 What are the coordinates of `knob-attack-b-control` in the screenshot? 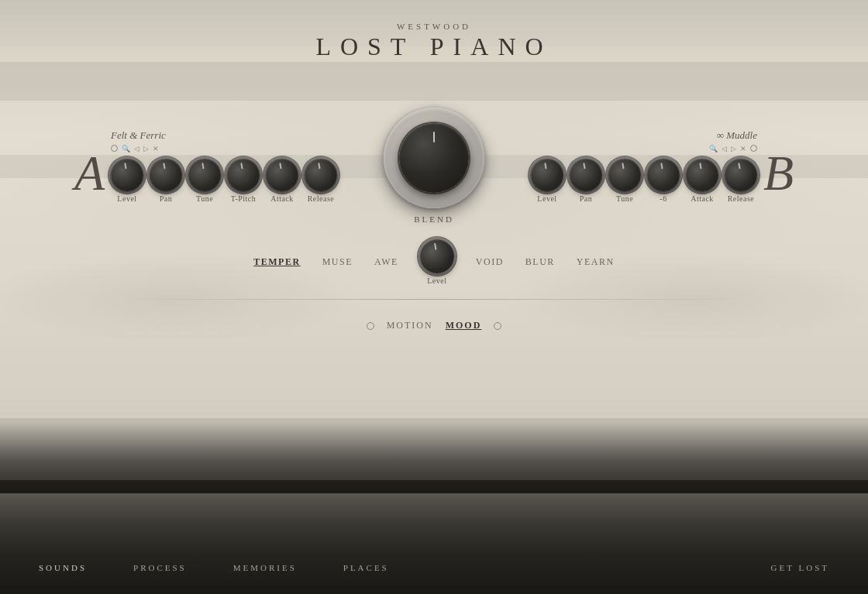 It's located at (702, 175).